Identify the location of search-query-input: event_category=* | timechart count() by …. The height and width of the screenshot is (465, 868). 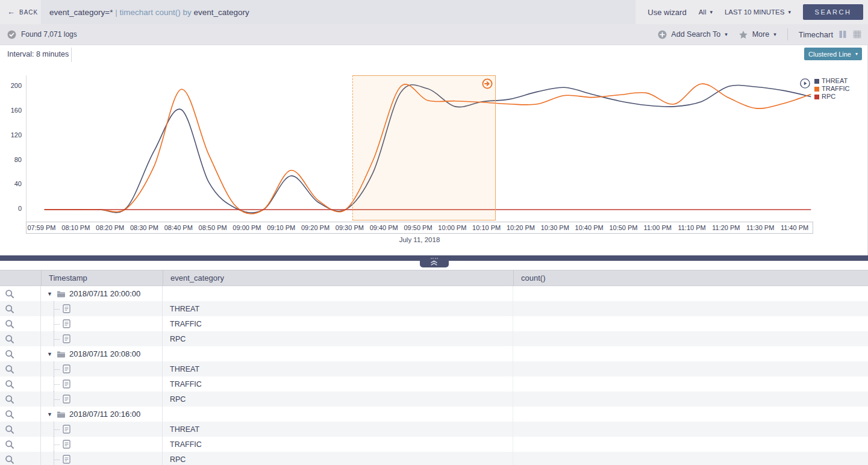
(339, 12).